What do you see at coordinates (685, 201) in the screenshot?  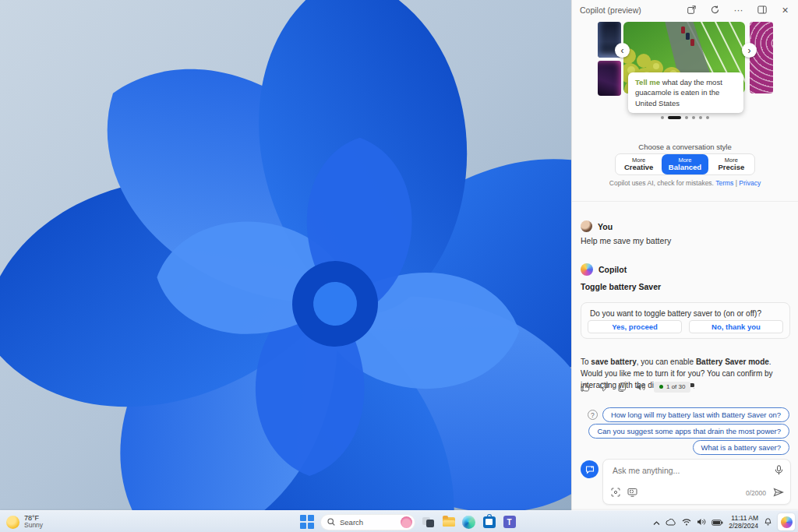 I see `chat-divider` at bounding box center [685, 201].